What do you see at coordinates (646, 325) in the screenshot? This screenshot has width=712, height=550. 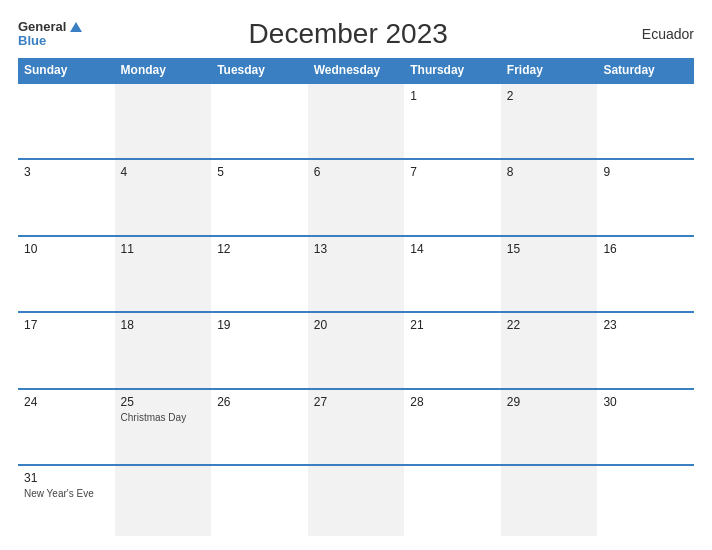 I see `cal-date: 23` at bounding box center [646, 325].